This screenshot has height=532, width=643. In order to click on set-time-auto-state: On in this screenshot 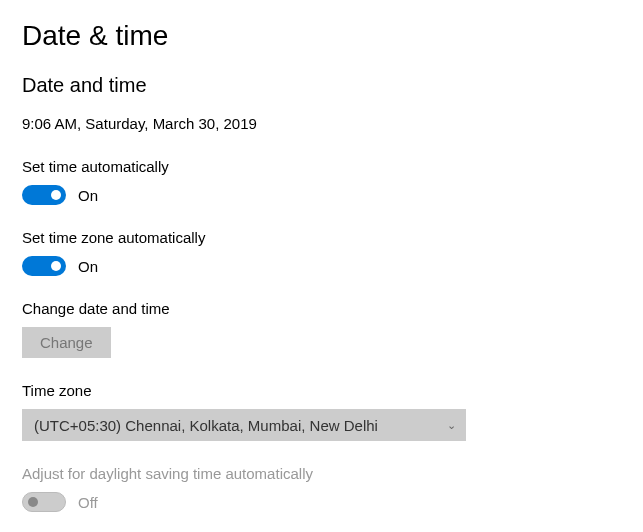, I will do `click(88, 196)`.